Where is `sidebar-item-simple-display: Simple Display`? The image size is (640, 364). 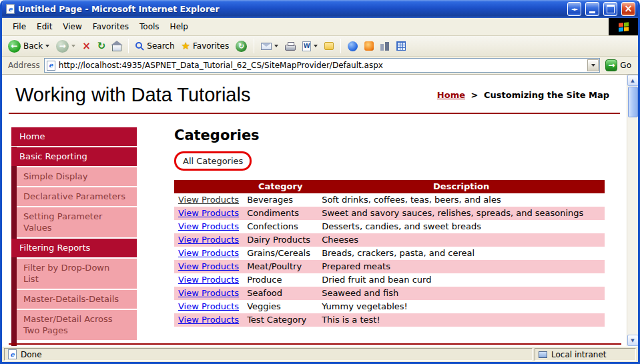 sidebar-item-simple-display: Simple Display is located at coordinates (77, 177).